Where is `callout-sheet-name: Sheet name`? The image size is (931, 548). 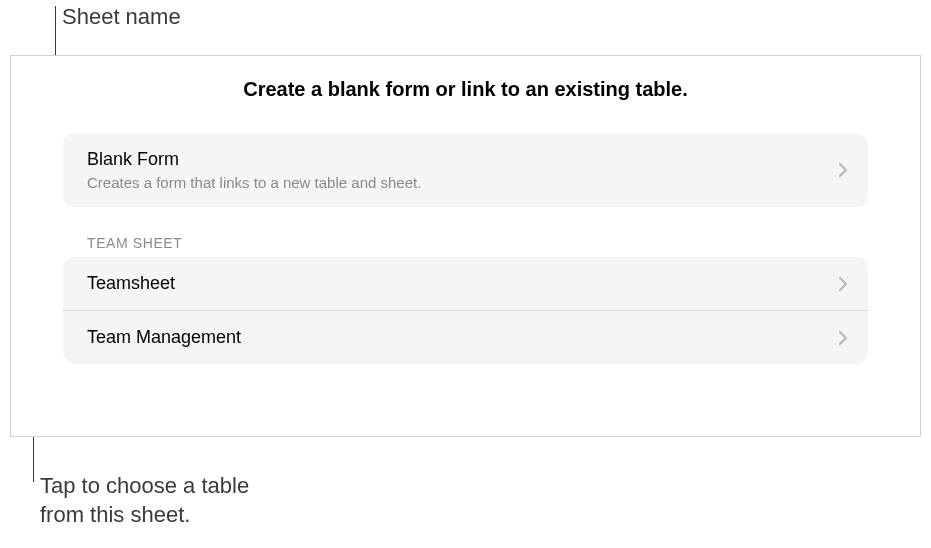
callout-sheet-name: Sheet name is located at coordinates (122, 17).